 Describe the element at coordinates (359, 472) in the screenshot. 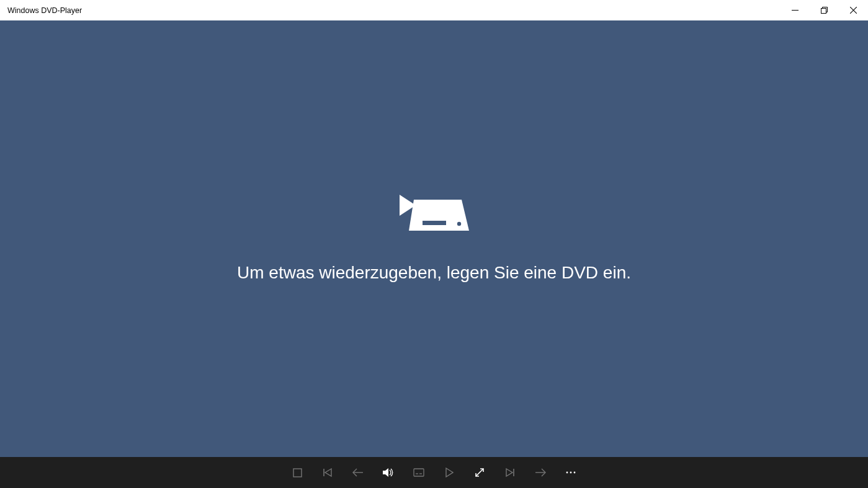

I see `back-button` at that location.